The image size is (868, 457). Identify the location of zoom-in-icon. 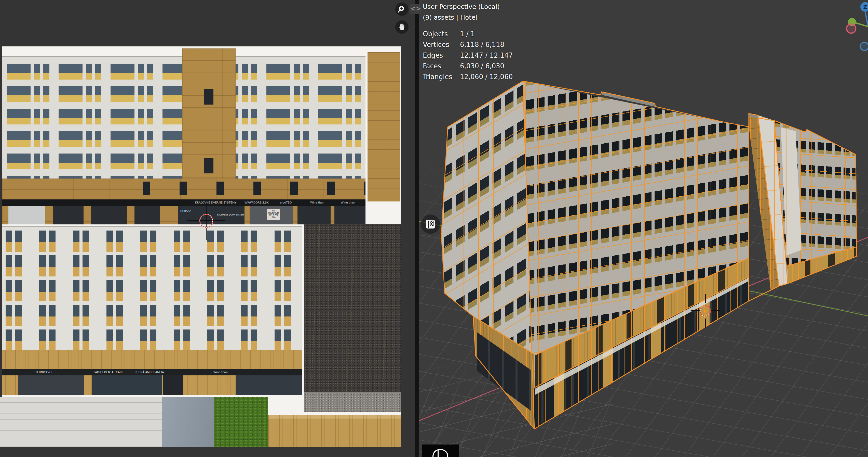
(402, 9).